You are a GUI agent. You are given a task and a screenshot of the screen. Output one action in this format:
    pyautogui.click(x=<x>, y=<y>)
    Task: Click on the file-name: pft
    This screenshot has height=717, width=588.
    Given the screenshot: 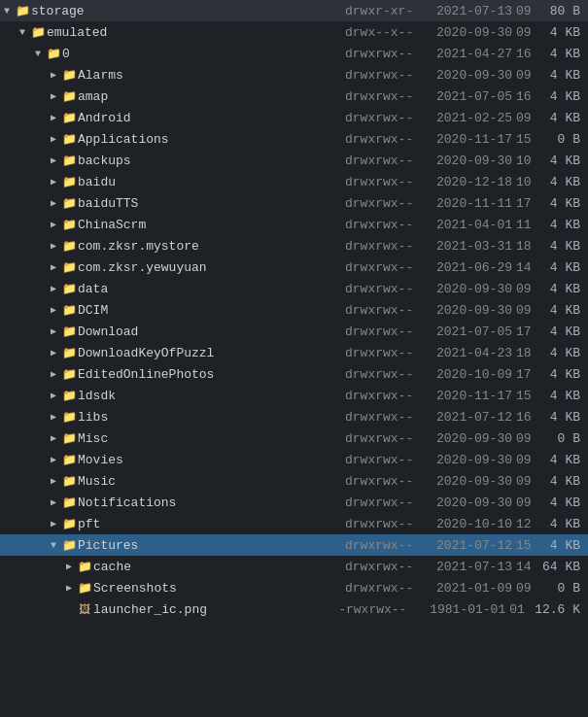 What is the action you would take?
    pyautogui.click(x=208, y=525)
    